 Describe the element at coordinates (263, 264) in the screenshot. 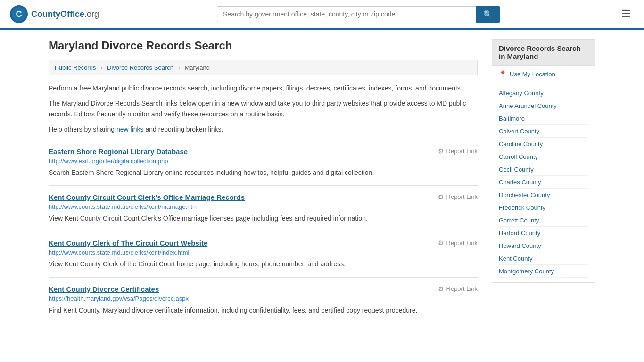

I see `result-desc-2: View Kent County Clerk of the Circuit Co…` at that location.